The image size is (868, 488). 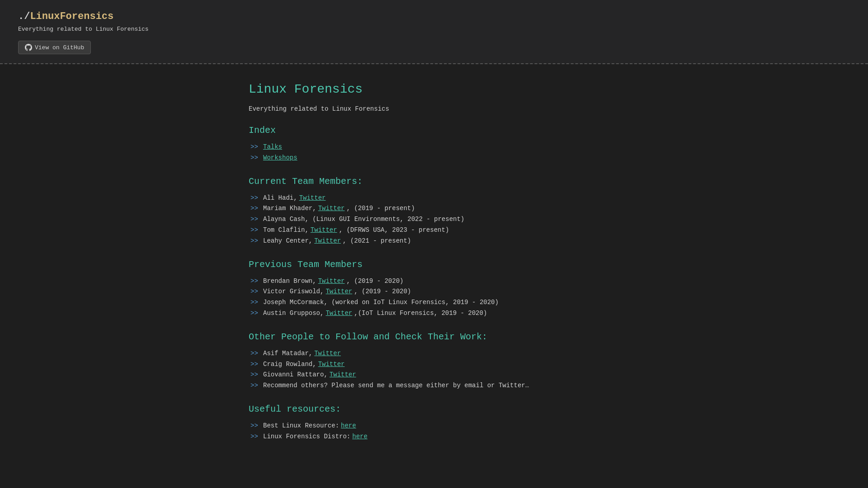 What do you see at coordinates (280, 158) in the screenshot?
I see `workshops-link: Workshops` at bounding box center [280, 158].